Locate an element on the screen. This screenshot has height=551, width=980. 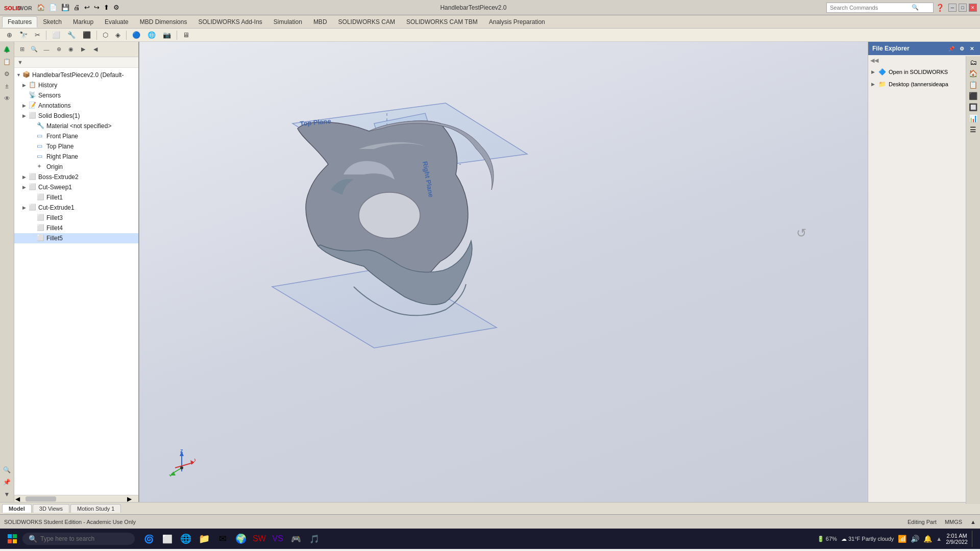
taskbar-volume-icon: 🔊 is located at coordinates (915, 539).